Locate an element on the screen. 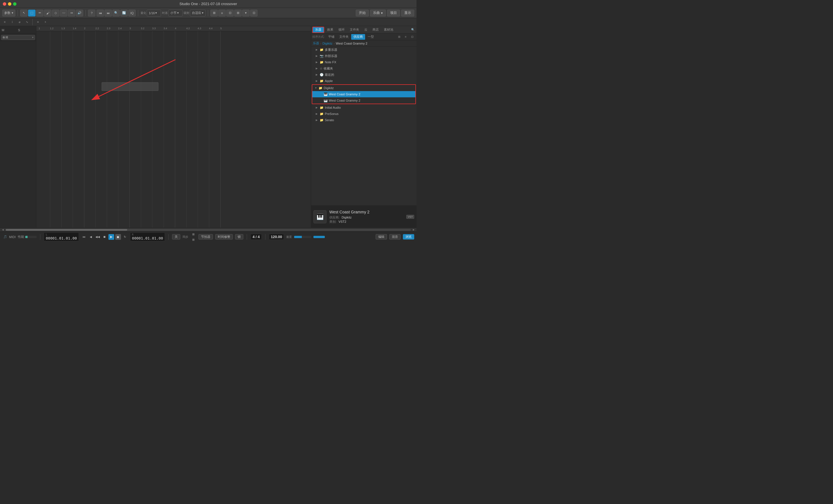 The width and height of the screenshot is (833, 504). browser-tree: ▶ 📁 多重乐器 ▶ 📷 外部乐器 ▶ 📁 Note FX ▶ ☆ 收藏夹 is located at coordinates (364, 126).